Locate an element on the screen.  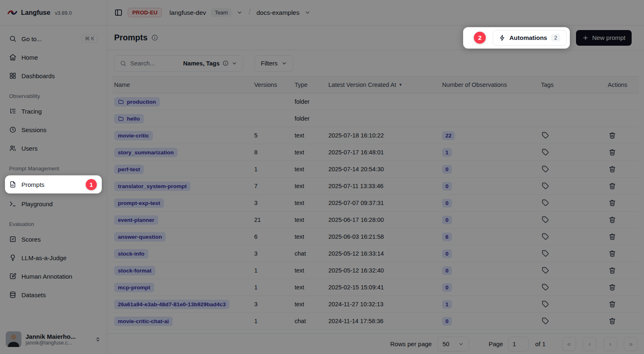
file-code-icon is located at coordinates (13, 184).